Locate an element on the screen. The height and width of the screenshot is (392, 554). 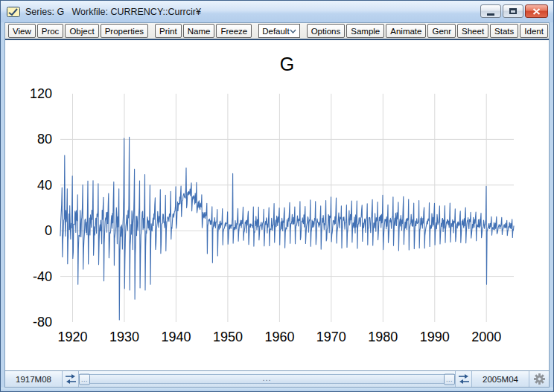
toolbar-button-view: View is located at coordinates (22, 31).